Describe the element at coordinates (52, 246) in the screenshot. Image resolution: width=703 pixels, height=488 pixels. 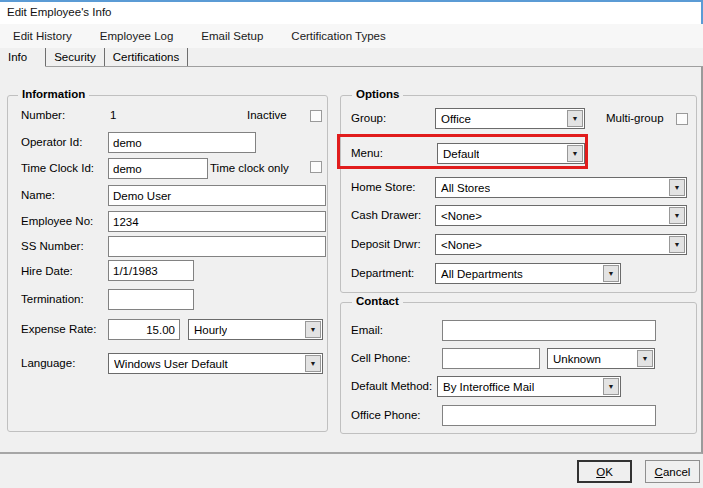
I see `ss-number-label: SS Number:` at that location.